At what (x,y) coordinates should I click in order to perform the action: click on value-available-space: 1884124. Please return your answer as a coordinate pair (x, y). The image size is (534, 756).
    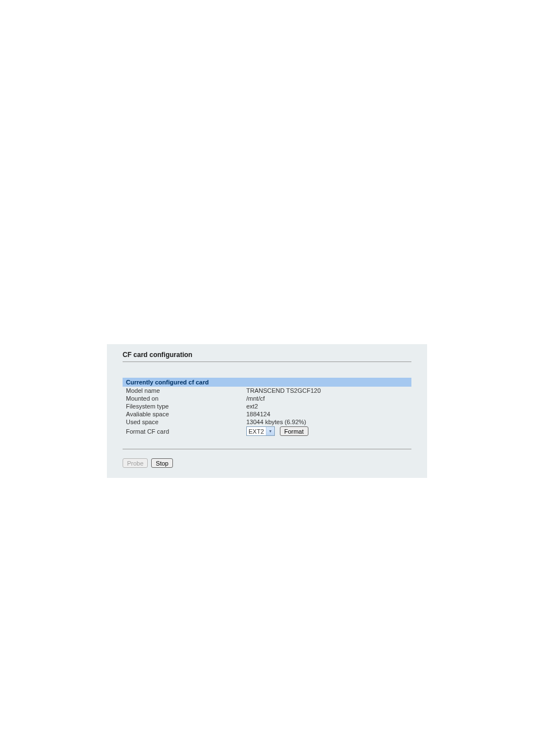
    Looking at the image, I should click on (327, 414).